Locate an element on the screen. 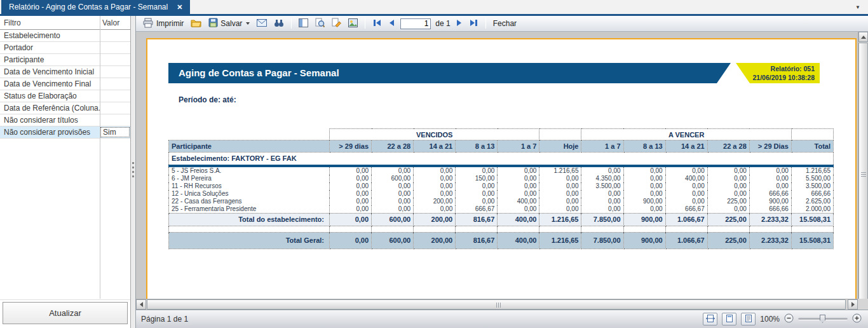  page-width-icon is located at coordinates (710, 319).